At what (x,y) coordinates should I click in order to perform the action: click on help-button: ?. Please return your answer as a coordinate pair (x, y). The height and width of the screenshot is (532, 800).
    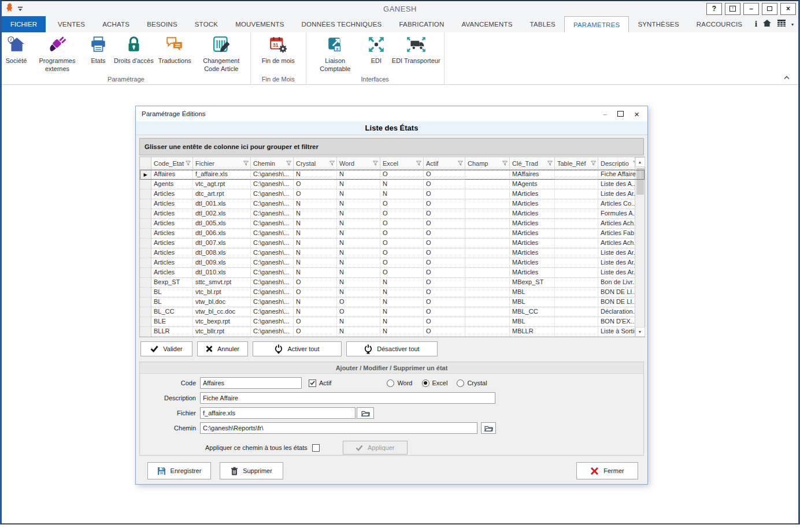
    Looking at the image, I should click on (714, 9).